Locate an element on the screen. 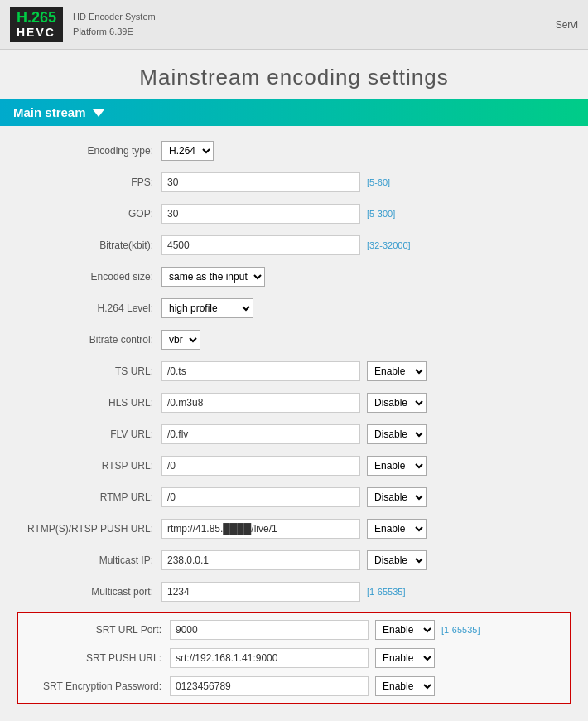 Image resolution: width=588 pixels, height=721 pixels. system-name: HD Encoder System is located at coordinates (114, 17).